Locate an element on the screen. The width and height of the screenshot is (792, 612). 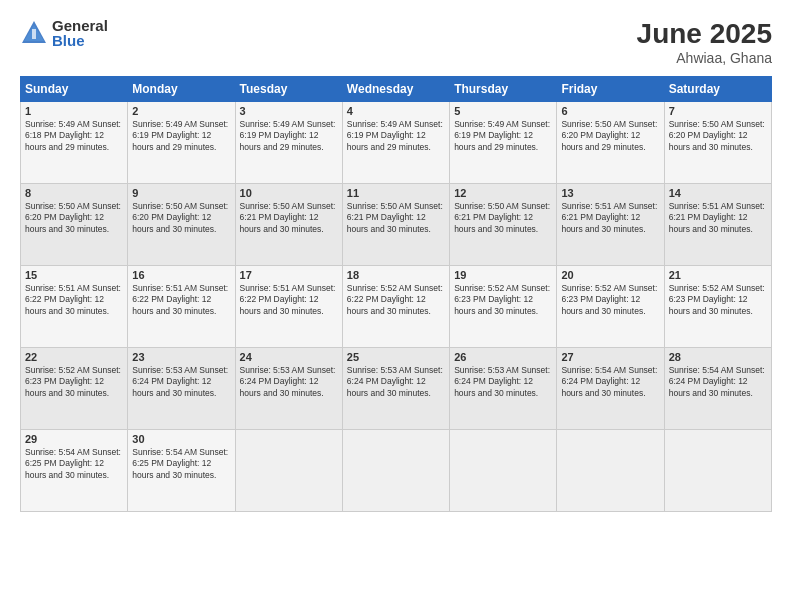
table-row: 20Sunrise: 5:52 AM Sunset: 6:23 PM Dayli… is located at coordinates (610, 307).